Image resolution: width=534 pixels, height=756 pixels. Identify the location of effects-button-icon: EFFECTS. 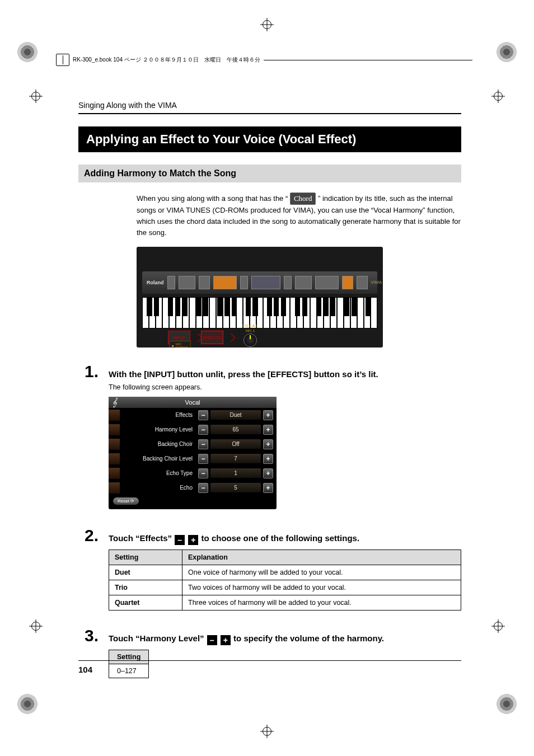
(212, 337).